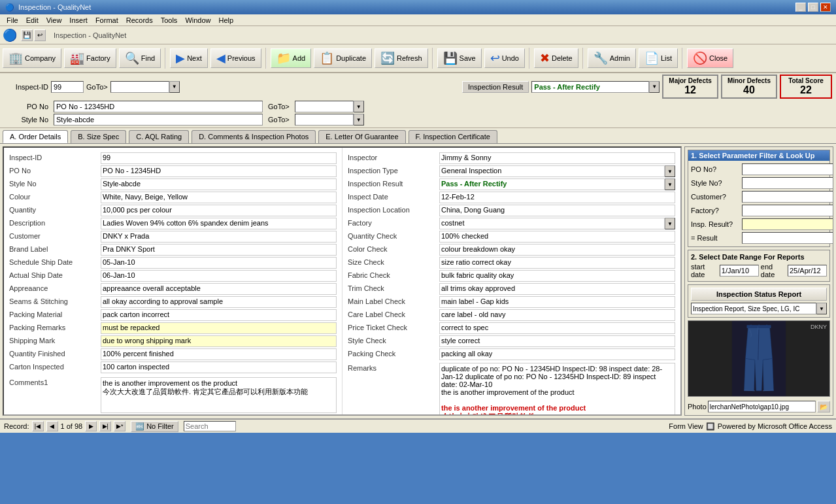  What do you see at coordinates (393, 235) in the screenshot?
I see `field-label-qty-check: Quantity Check` at bounding box center [393, 235].